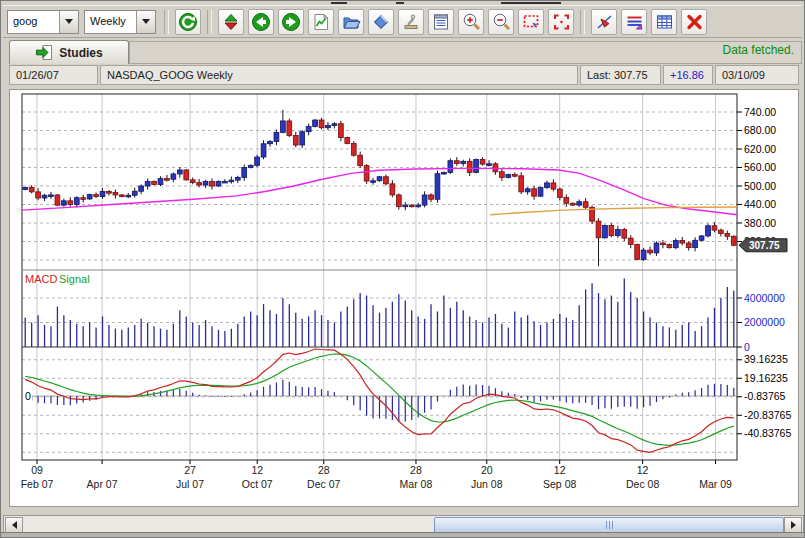 The width and height of the screenshot is (805, 538). I want to click on scroll-left-icon, so click(14, 525).